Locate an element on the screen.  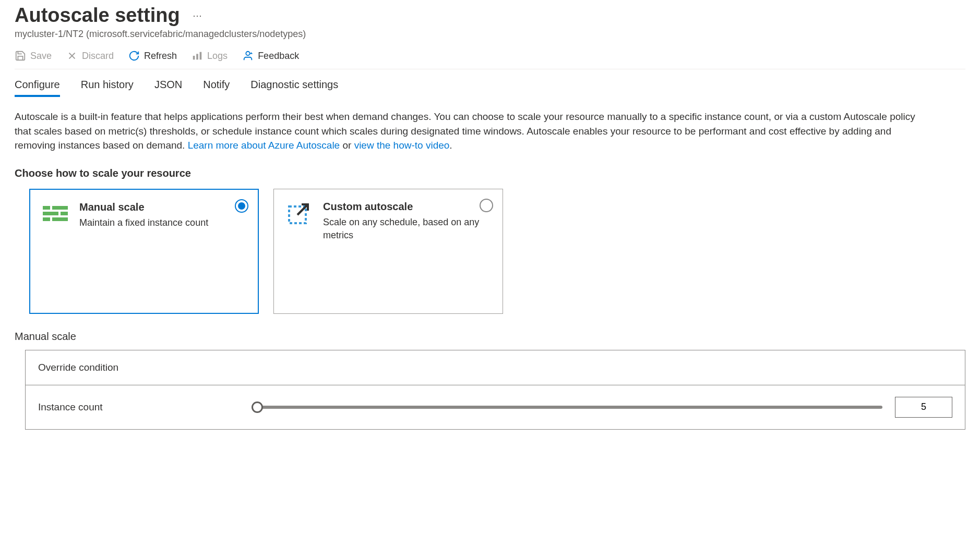
slider-thumb is located at coordinates (257, 407).